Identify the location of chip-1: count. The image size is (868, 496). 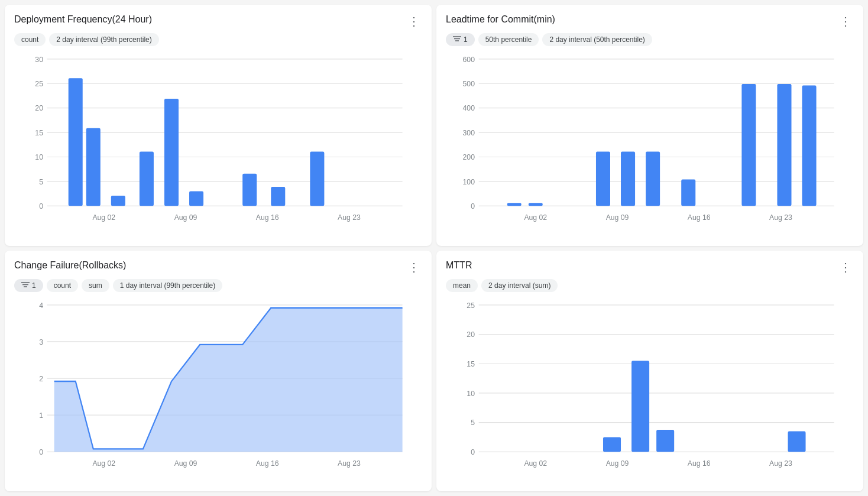
(63, 286).